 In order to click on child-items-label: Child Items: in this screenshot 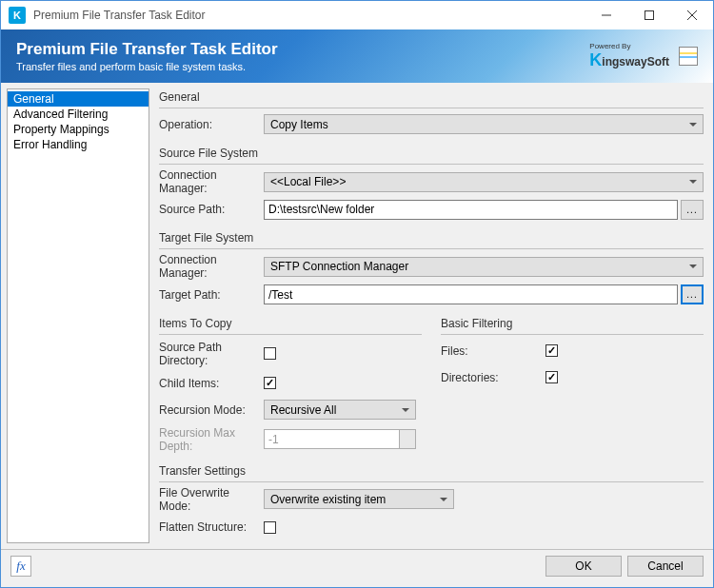, I will do `click(211, 383)`.